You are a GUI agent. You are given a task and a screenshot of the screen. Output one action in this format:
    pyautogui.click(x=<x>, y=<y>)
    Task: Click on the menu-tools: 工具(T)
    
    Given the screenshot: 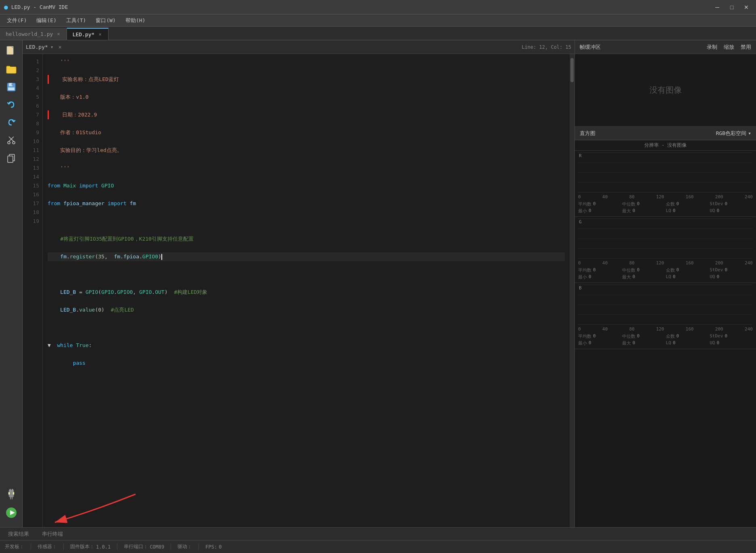 What is the action you would take?
    pyautogui.click(x=76, y=21)
    